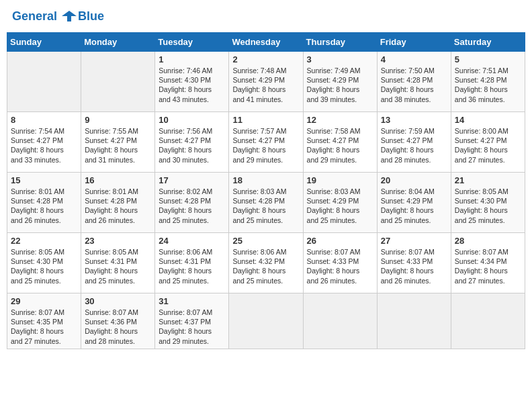 The height and width of the screenshot is (411, 532). I want to click on day-number: 19, so click(340, 180).